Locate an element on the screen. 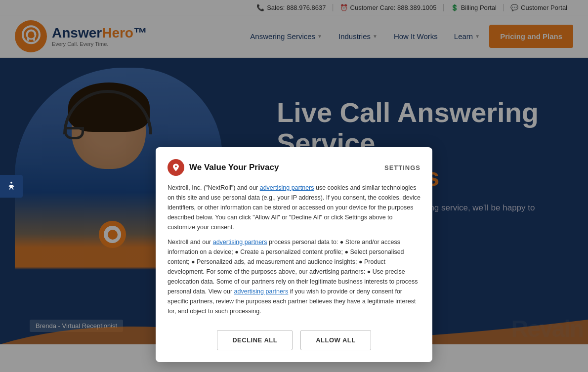 This screenshot has width=588, height=372. modal-header-left: We Value Your Privacy is located at coordinates (223, 167).